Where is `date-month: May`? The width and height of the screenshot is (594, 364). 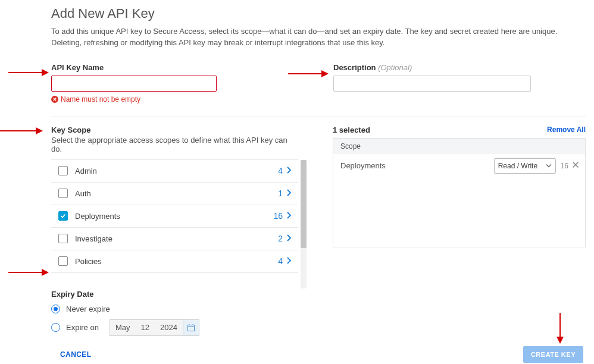 date-month: May is located at coordinates (123, 327).